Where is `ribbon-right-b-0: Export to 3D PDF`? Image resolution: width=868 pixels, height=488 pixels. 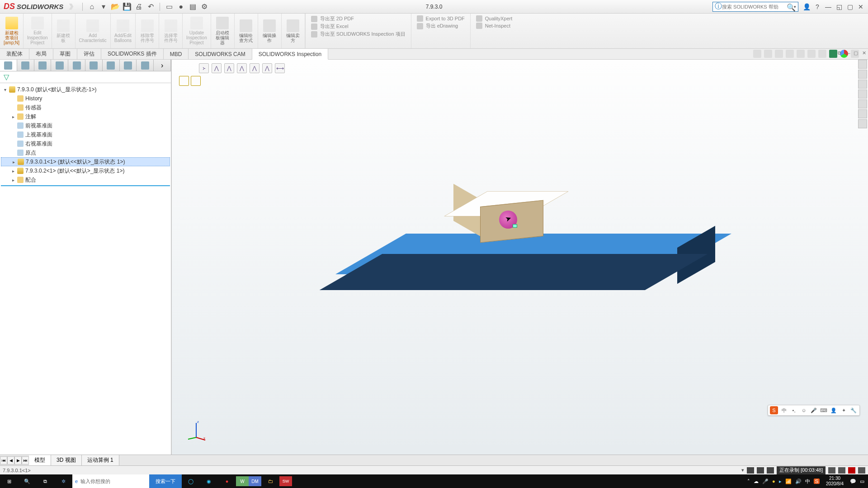
ribbon-right-b-0: Export to 3D PDF is located at coordinates (441, 19).